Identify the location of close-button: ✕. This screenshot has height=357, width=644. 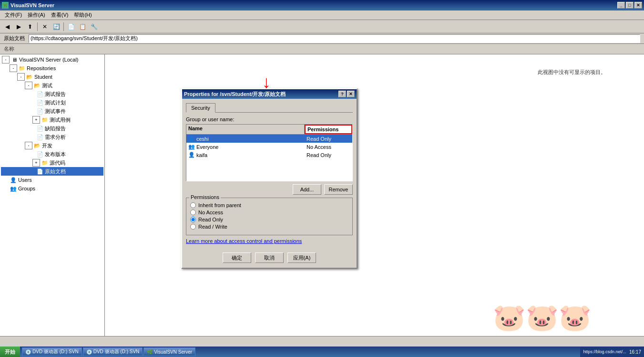
(638, 5).